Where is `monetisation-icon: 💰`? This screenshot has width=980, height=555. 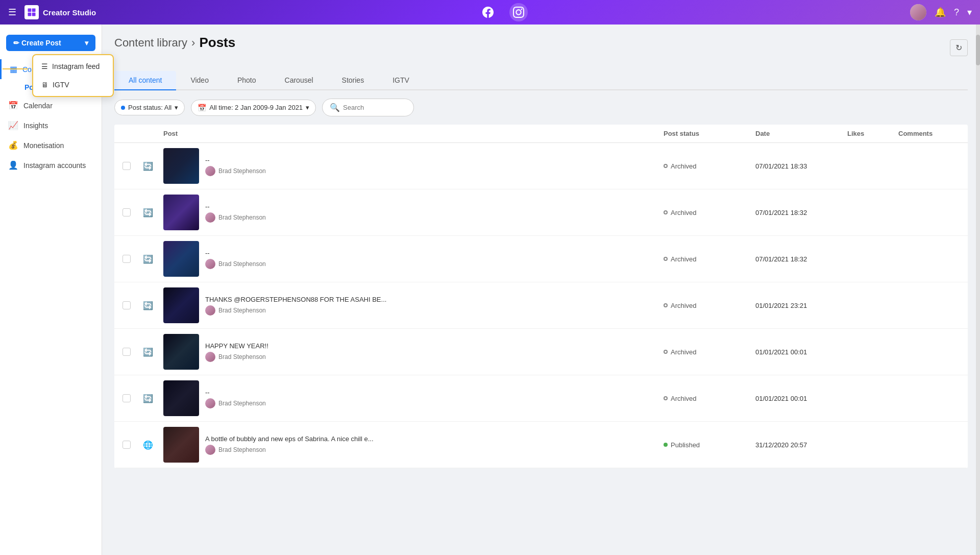 monetisation-icon: 💰 is located at coordinates (13, 145).